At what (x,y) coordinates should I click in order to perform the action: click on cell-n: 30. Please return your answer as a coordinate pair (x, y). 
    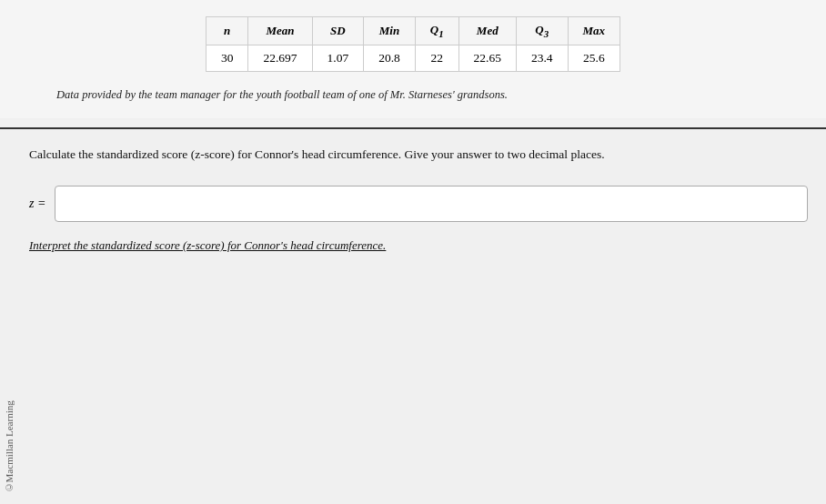
    Looking at the image, I should click on (227, 58).